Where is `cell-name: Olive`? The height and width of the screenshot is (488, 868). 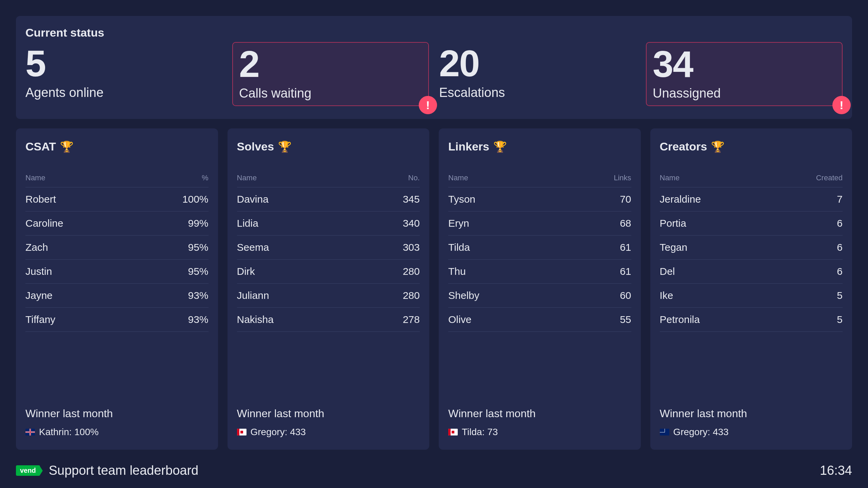 cell-name: Olive is located at coordinates (507, 320).